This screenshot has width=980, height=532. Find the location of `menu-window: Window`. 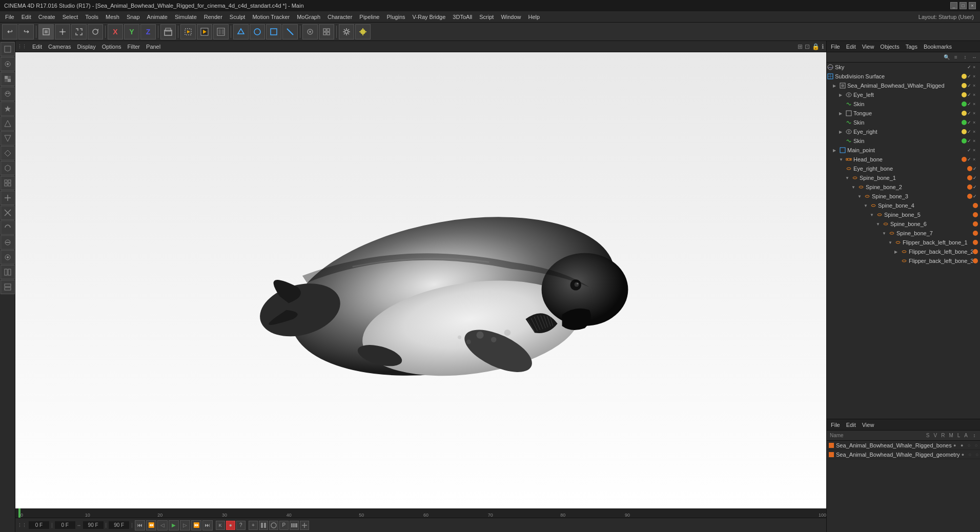

menu-window: Window is located at coordinates (511, 17).